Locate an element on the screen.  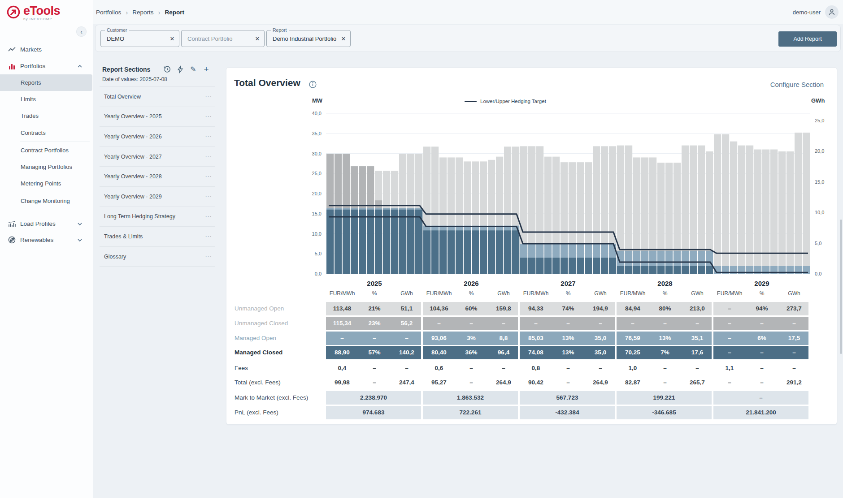
report-section-item: Trades & Limits⋯ is located at coordinates (157, 237).